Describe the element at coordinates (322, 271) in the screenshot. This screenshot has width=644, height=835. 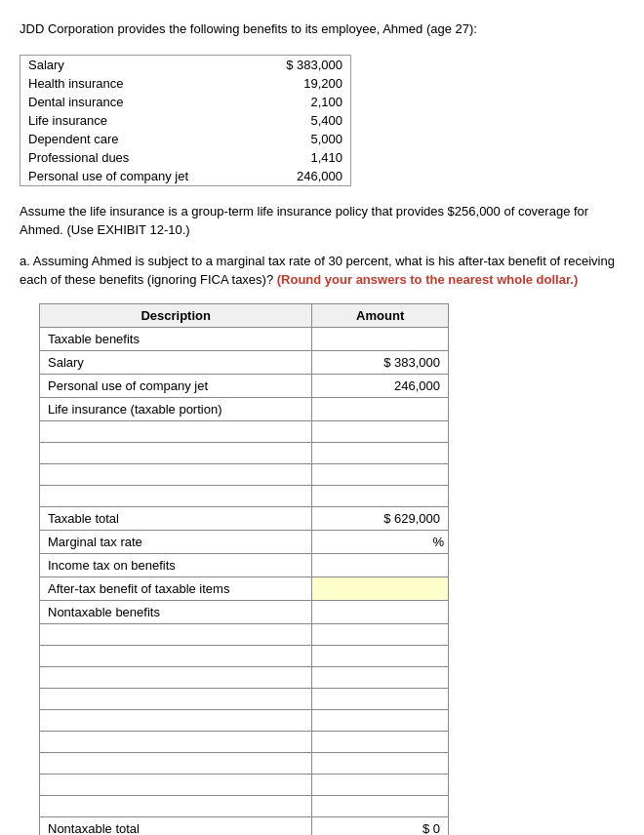
I see `question-text: a. Assuming Ahmed is subject to a margin…` at that location.